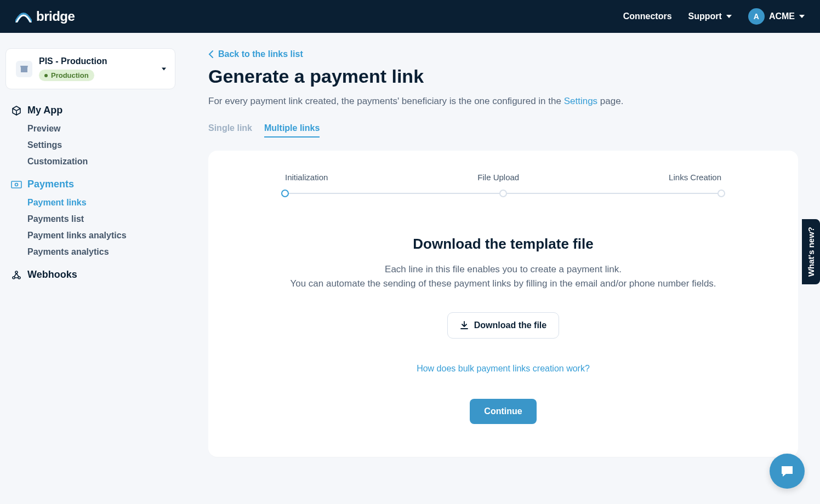 The image size is (820, 504). Describe the element at coordinates (705, 16) in the screenshot. I see `nav-support-label: Support` at that location.